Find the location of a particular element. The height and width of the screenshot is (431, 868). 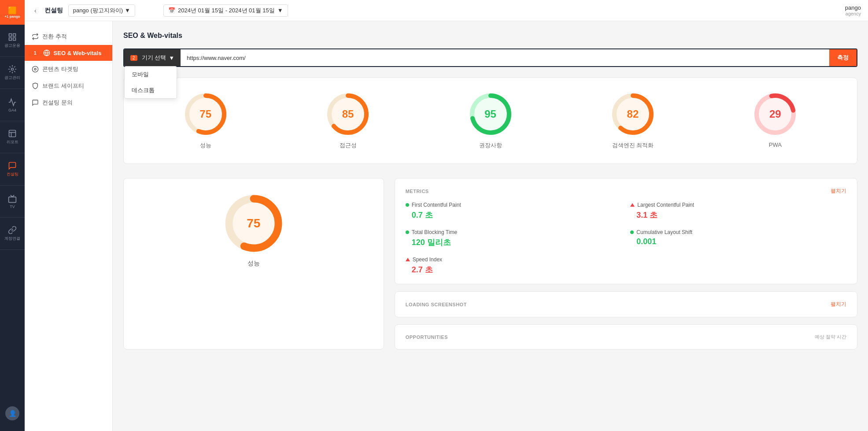

metrics-card: METRICS 펼치기 First Contentful Paint 0.7 초 is located at coordinates (626, 231).